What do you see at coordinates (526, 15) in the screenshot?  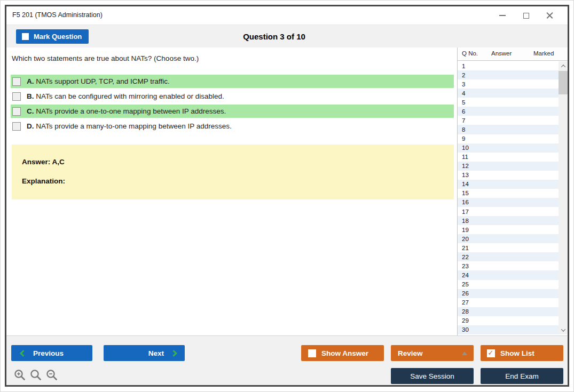 I see `maximize-button` at bounding box center [526, 15].